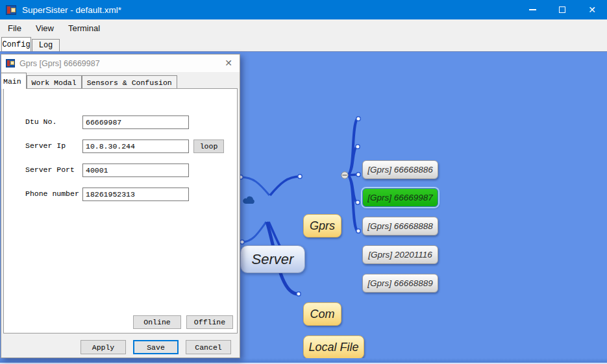 The image size is (607, 364). I want to click on dtu-no-input, so click(136, 122).